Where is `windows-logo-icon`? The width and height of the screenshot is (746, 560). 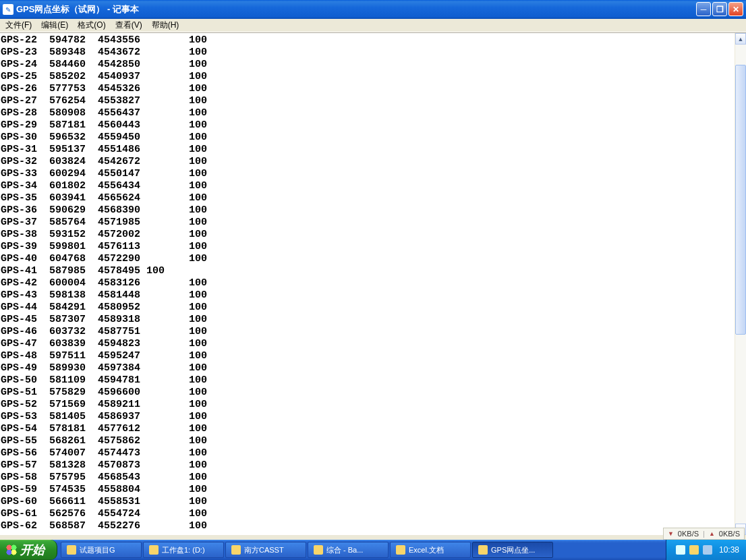 windows-logo-icon is located at coordinates (11, 550).